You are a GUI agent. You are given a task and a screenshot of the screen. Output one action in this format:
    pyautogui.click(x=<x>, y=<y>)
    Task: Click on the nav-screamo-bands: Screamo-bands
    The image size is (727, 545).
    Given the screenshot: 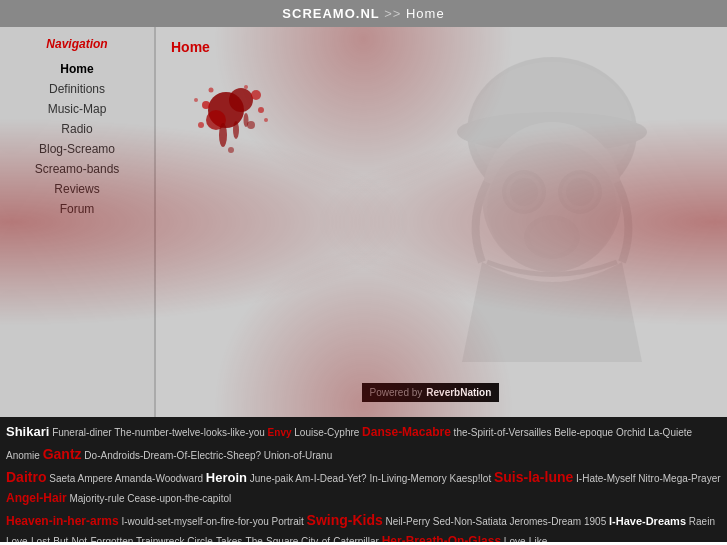 What is the action you would take?
    pyautogui.click(x=77, y=169)
    